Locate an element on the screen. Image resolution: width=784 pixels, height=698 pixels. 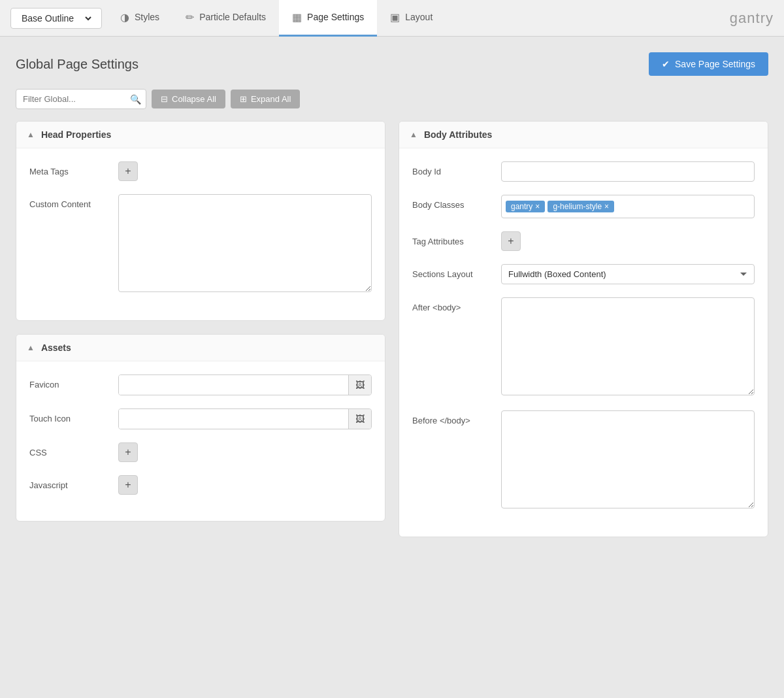
body-classes-control: gantry × g-helium-style × is located at coordinates (628, 207).